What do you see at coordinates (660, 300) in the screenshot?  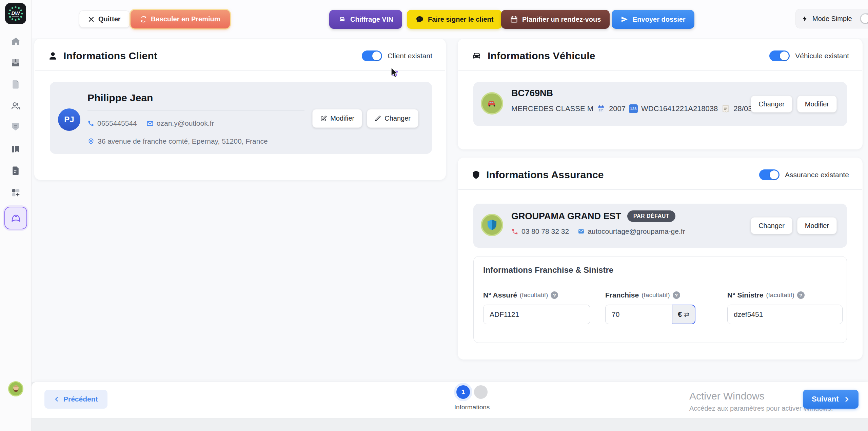 I see `franchise-claim-panel: Informations Franchise & Sinistre N° Ass…` at bounding box center [660, 300].